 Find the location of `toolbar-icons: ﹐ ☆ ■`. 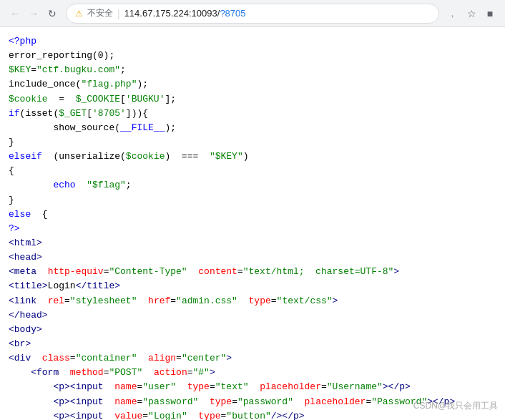

toolbar-icons: ﹐ ☆ ■ is located at coordinates (471, 14).